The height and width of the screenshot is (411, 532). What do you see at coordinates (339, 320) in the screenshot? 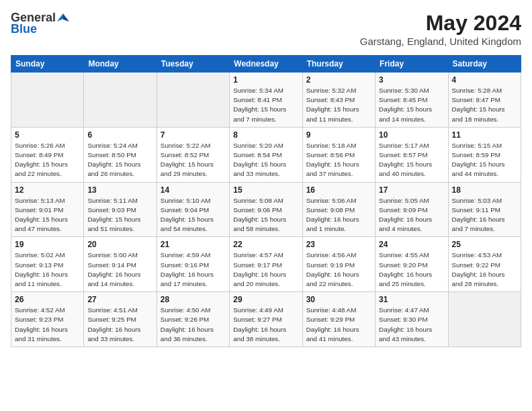
I see `calendar-cell: 30Sunrise: 4:48 AM Sunset: 9:29 PM Dayli…` at bounding box center [339, 320].